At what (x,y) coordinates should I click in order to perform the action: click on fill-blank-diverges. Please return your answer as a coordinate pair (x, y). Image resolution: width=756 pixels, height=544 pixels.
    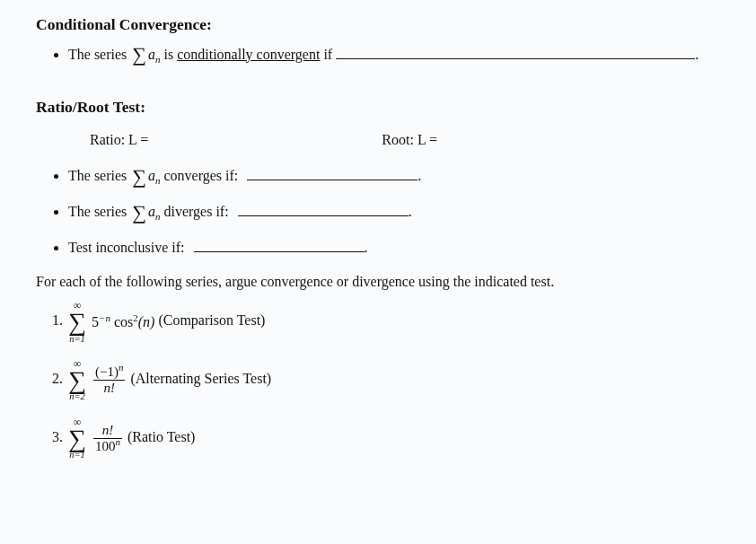
    Looking at the image, I should click on (323, 210).